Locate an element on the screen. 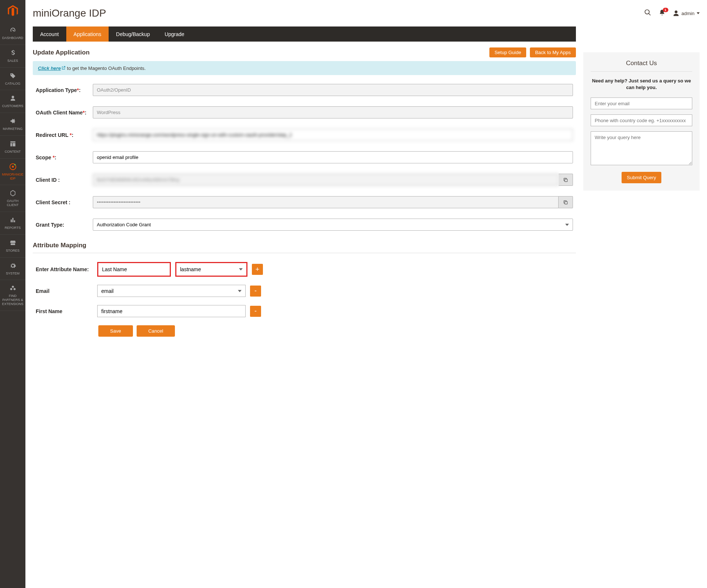  sidebar-label: SYSTEM is located at coordinates (13, 274).